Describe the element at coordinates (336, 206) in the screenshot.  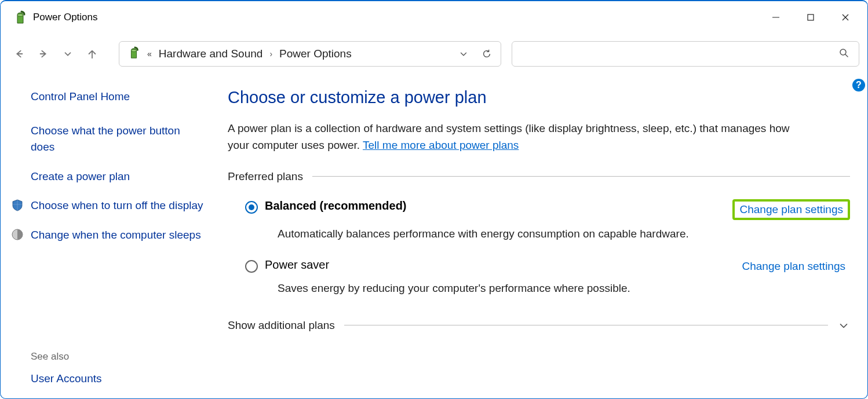
I see `plan-name-balanced: Balanced (recommended)` at that location.